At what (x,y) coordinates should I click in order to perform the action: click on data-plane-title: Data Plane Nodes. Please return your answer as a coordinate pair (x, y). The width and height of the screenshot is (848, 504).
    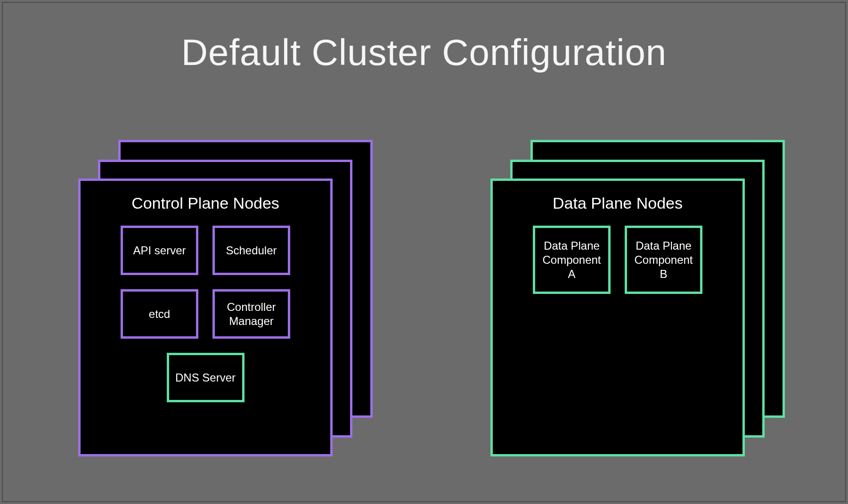
    Looking at the image, I should click on (618, 203).